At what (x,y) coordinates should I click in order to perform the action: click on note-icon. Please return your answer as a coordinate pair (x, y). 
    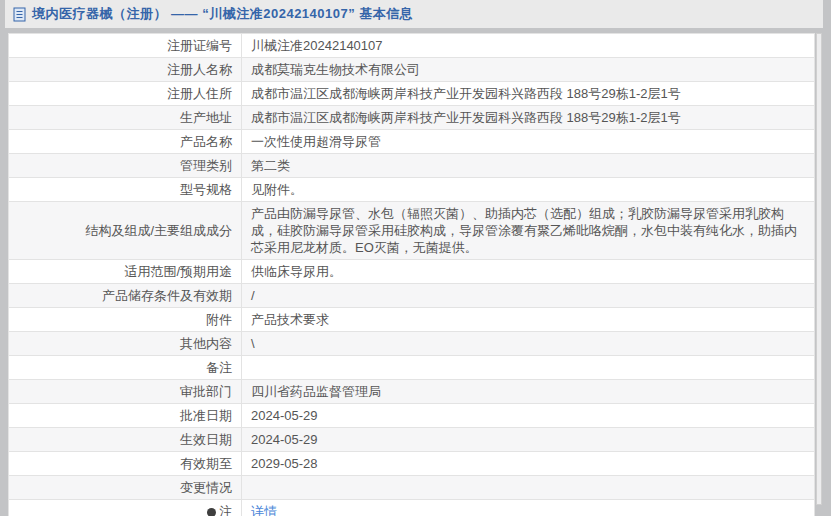
    Looking at the image, I should click on (212, 512).